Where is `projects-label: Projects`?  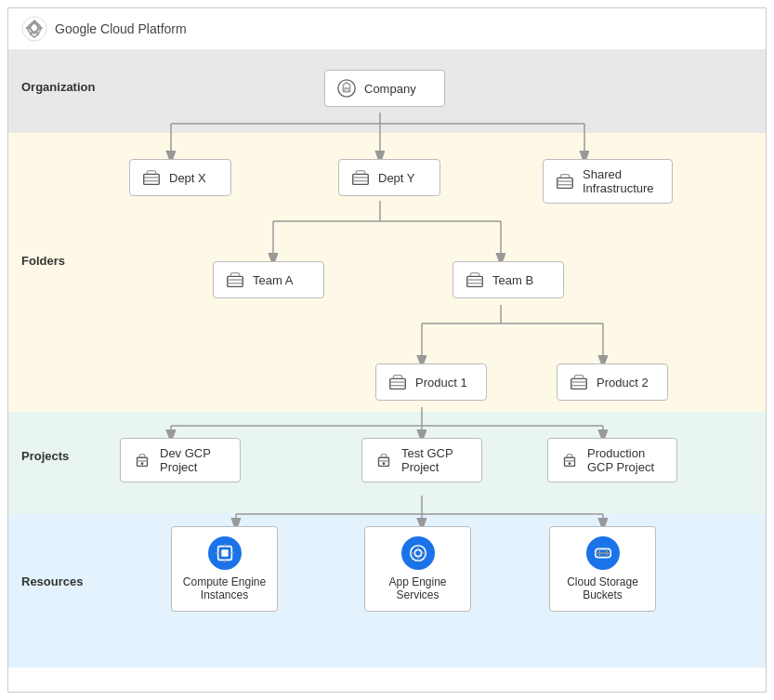 projects-label: Projects is located at coordinates (45, 456).